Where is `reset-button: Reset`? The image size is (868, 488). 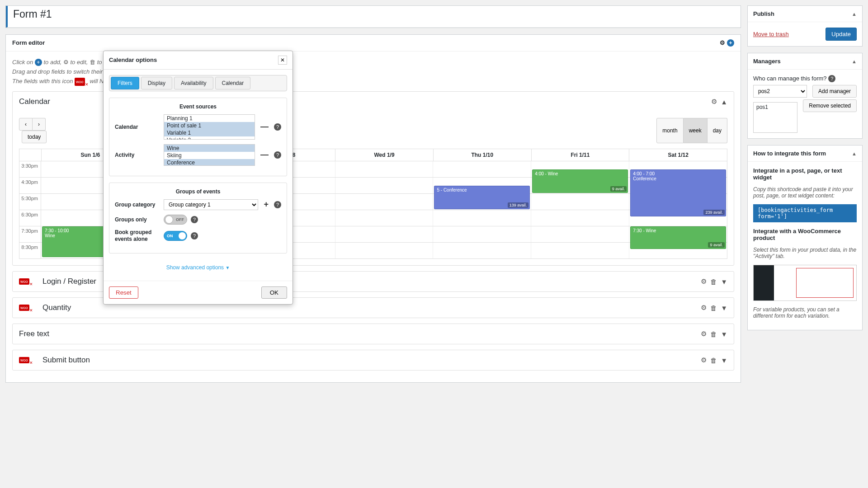
reset-button: Reset is located at coordinates (124, 293).